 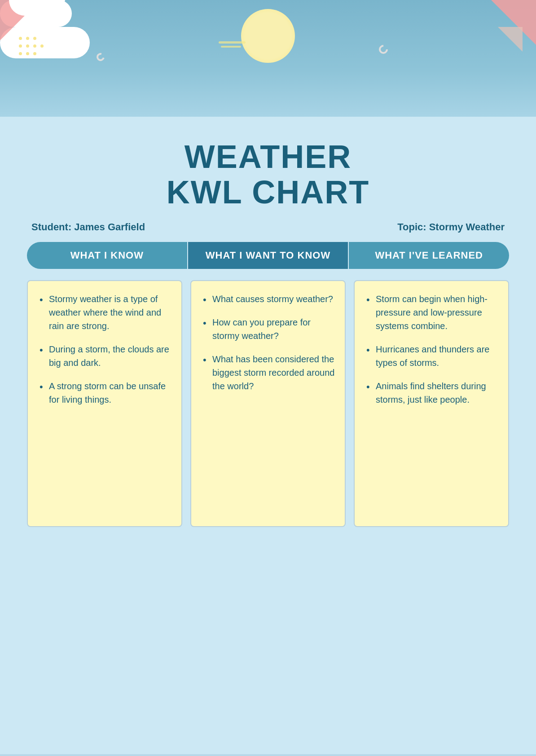 What do you see at coordinates (431, 312) in the screenshot?
I see `learned-item-1: Storm can begin when high-pressure and l…` at bounding box center [431, 312].